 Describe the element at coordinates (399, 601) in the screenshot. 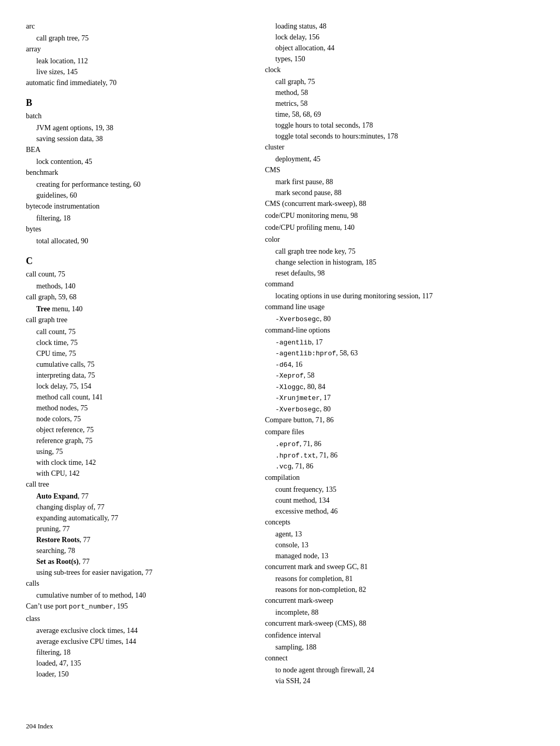

I see `index-term: concurrent mark-sweep` at that location.